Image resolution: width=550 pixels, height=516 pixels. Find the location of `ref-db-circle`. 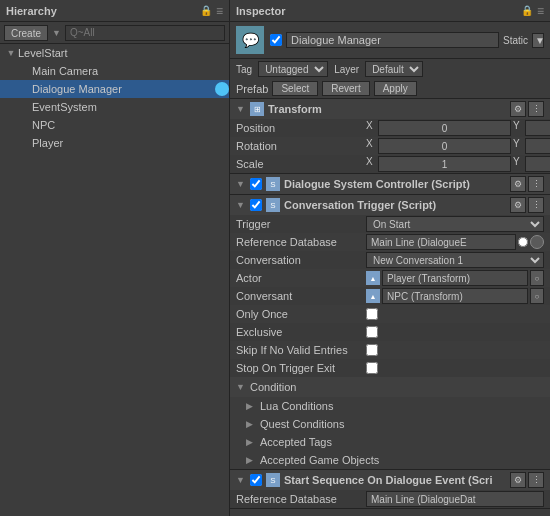

ref-db-circle is located at coordinates (537, 242).